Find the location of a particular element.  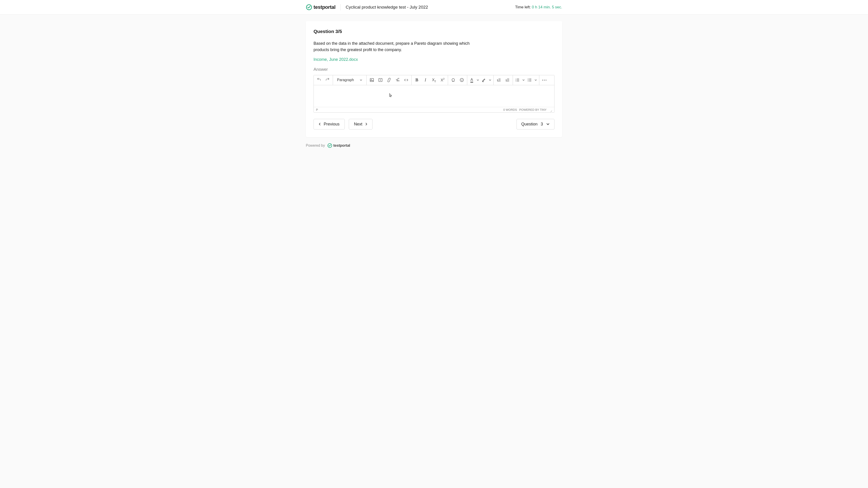

unordered-list-icon is located at coordinates (530, 80).